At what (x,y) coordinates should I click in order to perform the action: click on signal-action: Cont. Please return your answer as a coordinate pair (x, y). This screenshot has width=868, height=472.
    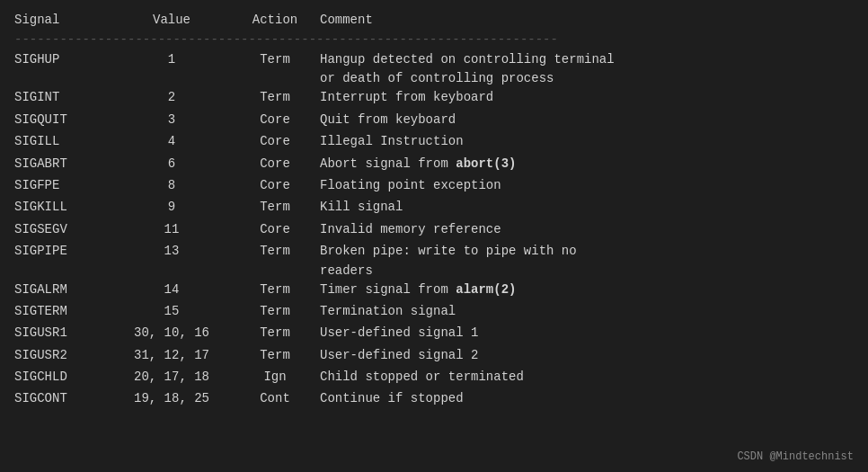
    Looking at the image, I should click on (275, 398).